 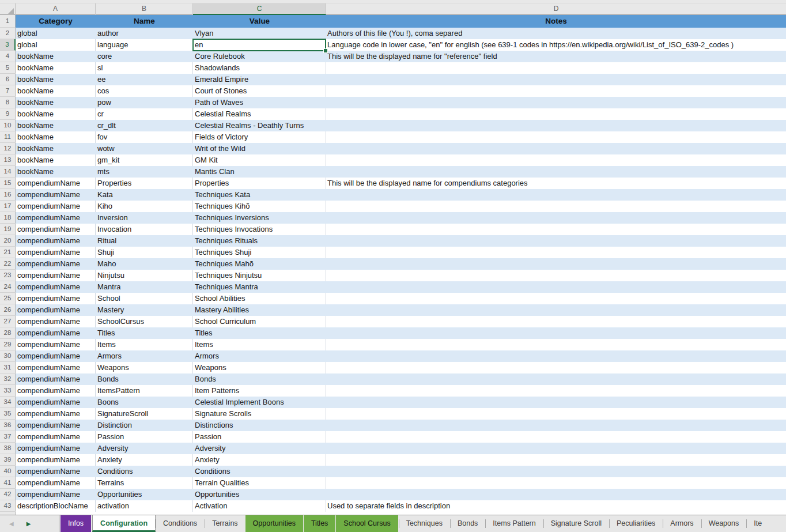 What do you see at coordinates (758, 523) in the screenshot?
I see `sheet-tab-ite: Ite` at bounding box center [758, 523].